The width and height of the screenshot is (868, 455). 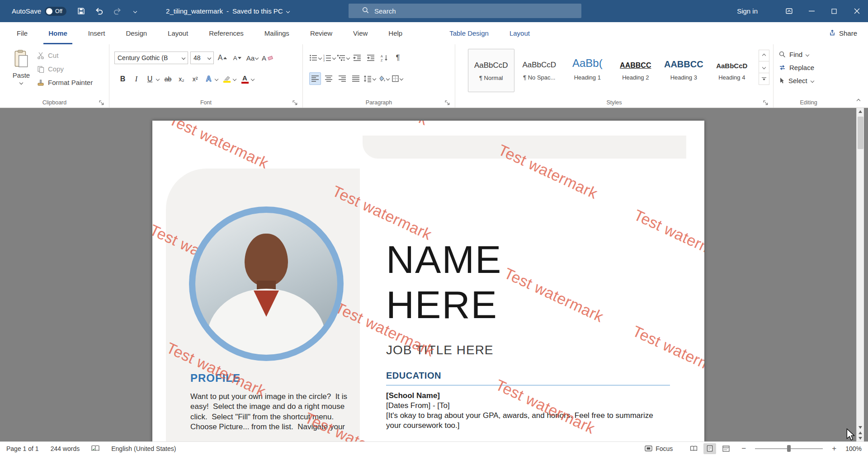 I want to click on tab-insert: Insert, so click(x=97, y=33).